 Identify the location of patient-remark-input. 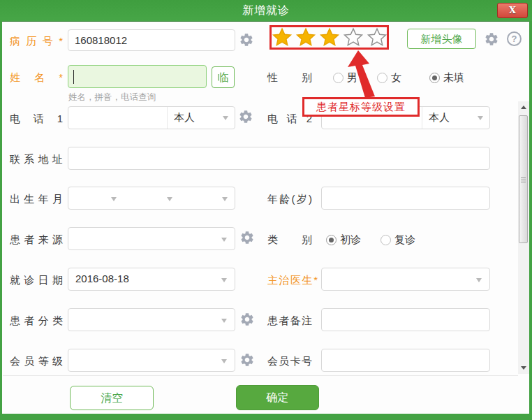
(406, 320).